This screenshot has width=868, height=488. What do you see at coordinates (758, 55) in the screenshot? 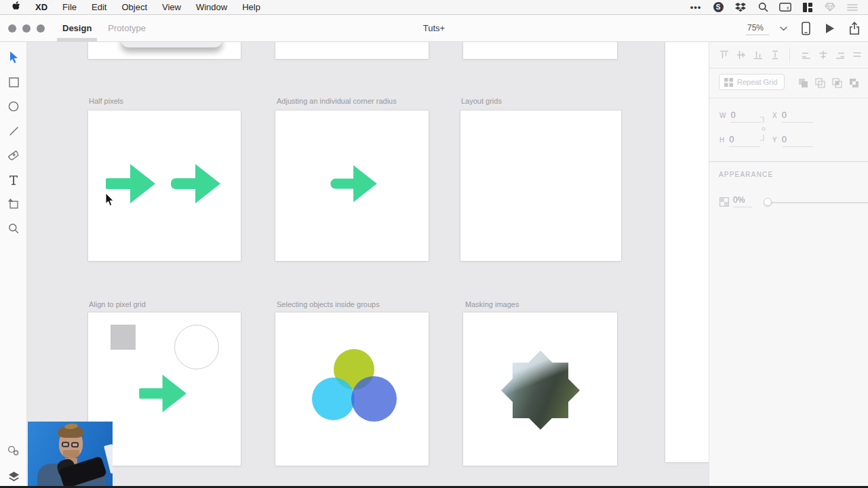
I see `align-bottom-icon` at bounding box center [758, 55].